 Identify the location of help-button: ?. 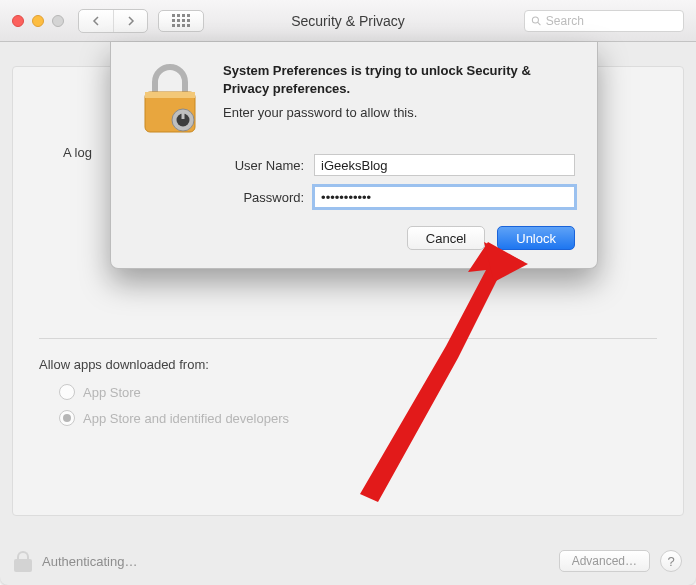
(671, 561).